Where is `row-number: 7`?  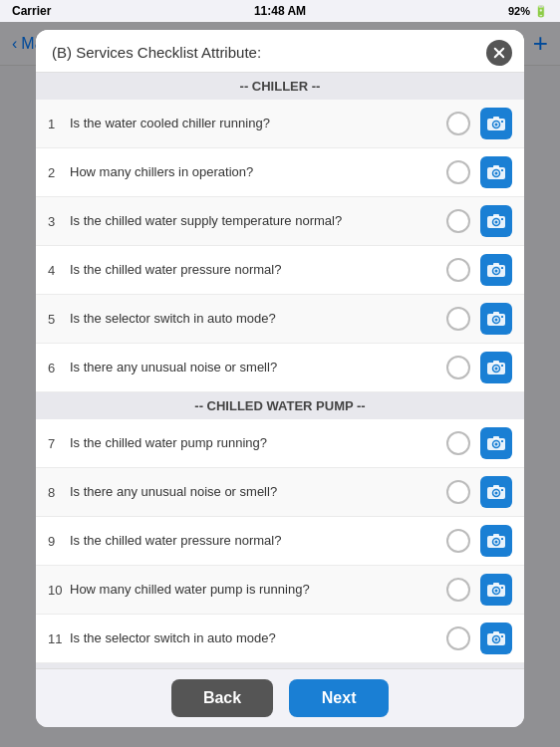
row-number: 7 is located at coordinates (59, 444).